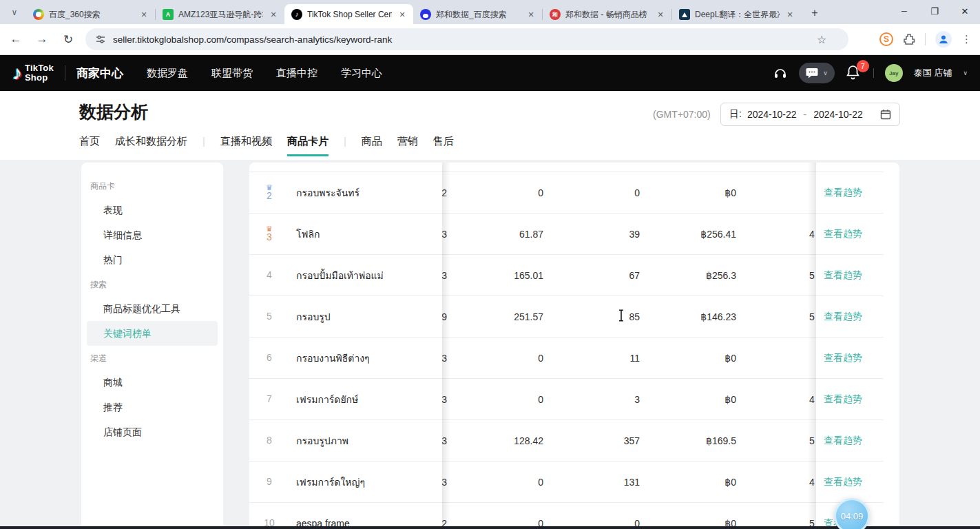 This screenshot has height=529, width=980. What do you see at coordinates (167, 73) in the screenshot?
I see `nav-item-2: 数据罗盘` at bounding box center [167, 73].